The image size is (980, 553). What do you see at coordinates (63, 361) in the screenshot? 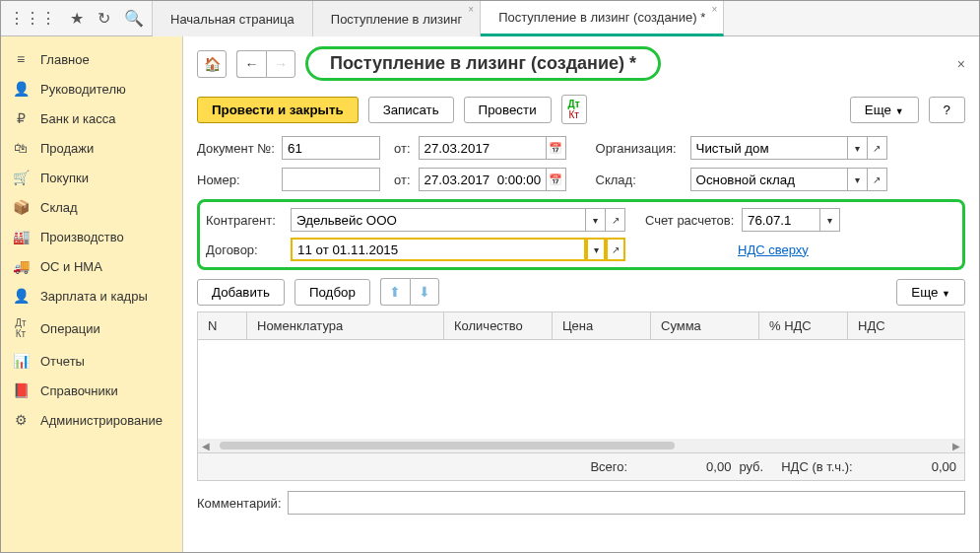
I see `sidebar-item-label: Отчеты` at bounding box center [63, 361].